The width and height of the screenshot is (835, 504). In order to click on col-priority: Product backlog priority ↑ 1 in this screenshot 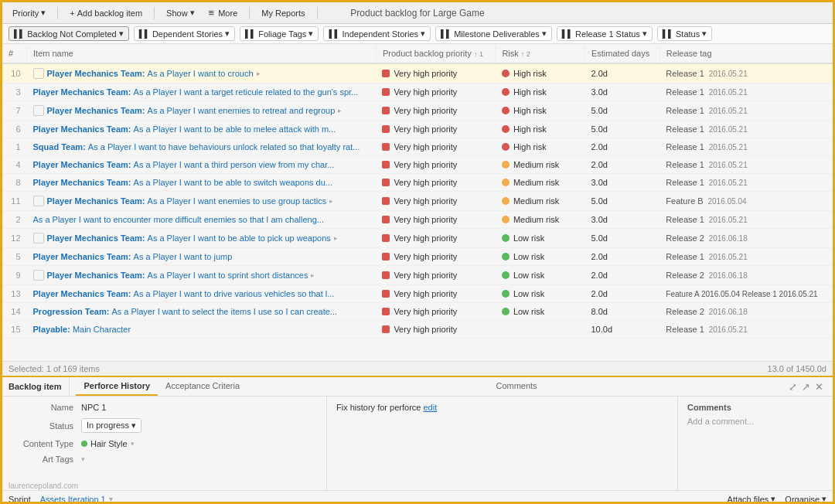, I will do `click(435, 54)`.